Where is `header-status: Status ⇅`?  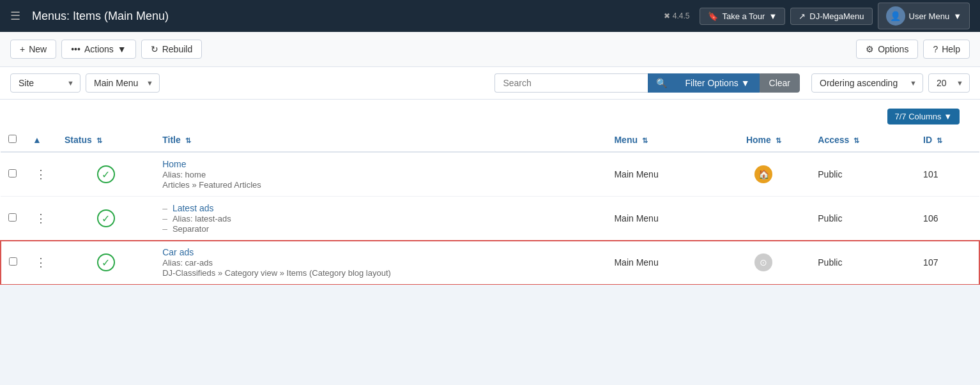 header-status: Status ⇅ is located at coordinates (106, 140).